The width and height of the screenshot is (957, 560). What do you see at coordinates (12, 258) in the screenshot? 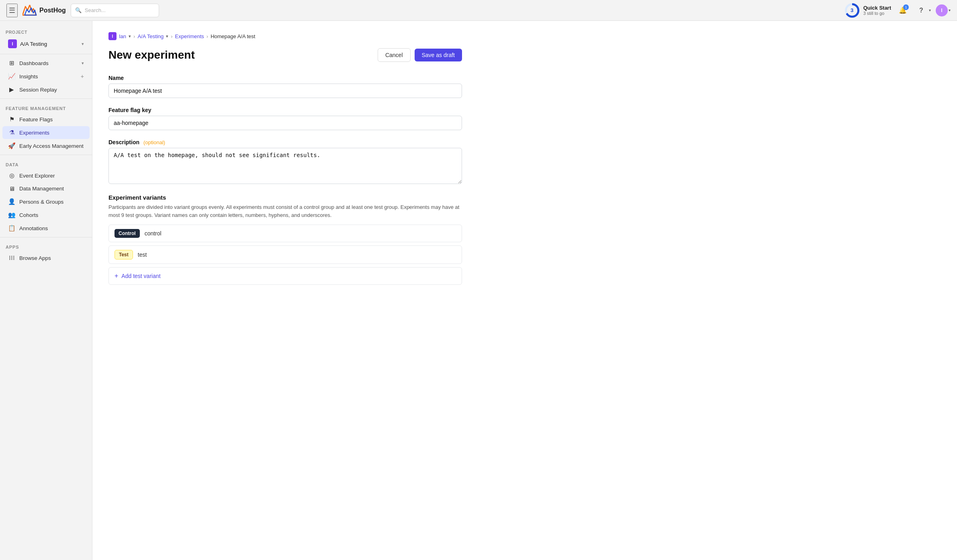
I see `browse-apps-icon: ⁞⁞⁞` at bounding box center [12, 258].